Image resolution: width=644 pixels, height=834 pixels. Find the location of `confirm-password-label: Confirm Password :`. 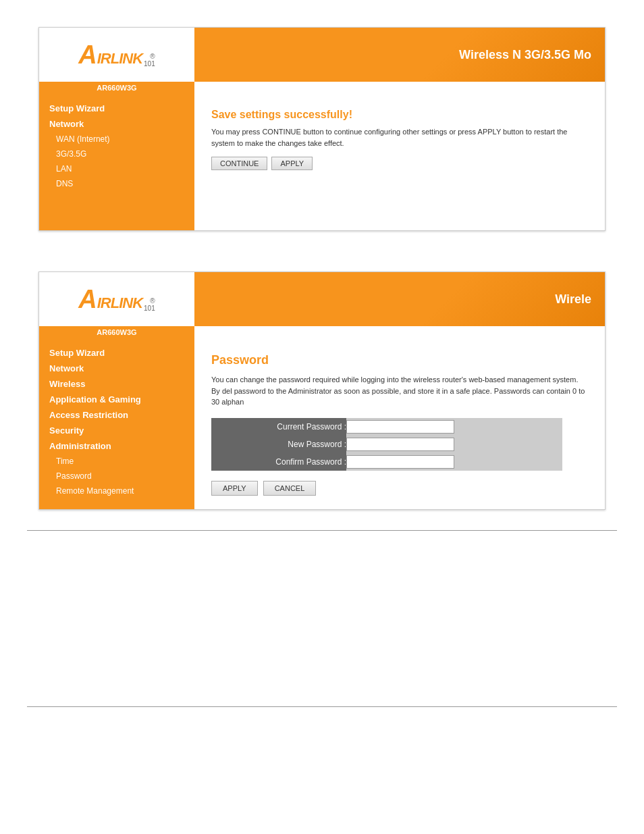

confirm-password-label: Confirm Password : is located at coordinates (279, 462).